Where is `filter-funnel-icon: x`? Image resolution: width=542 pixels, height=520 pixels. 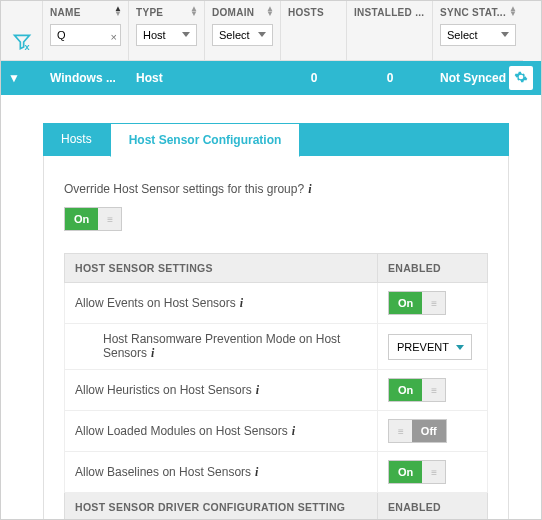 filter-funnel-icon: x is located at coordinates (22, 43).